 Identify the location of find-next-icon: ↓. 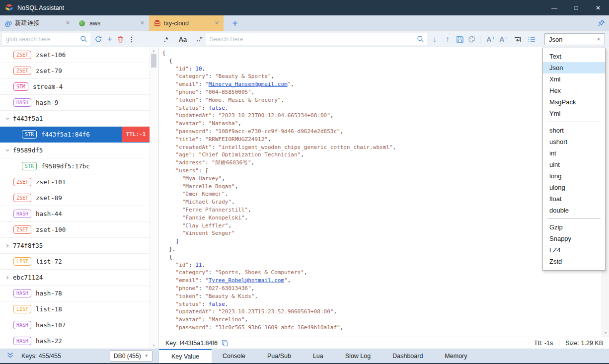
(435, 39).